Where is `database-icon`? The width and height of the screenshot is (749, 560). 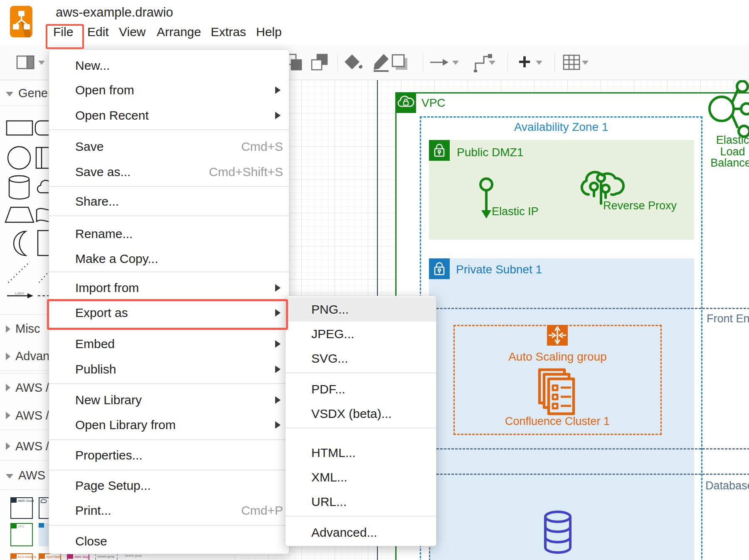
database-icon is located at coordinates (558, 533).